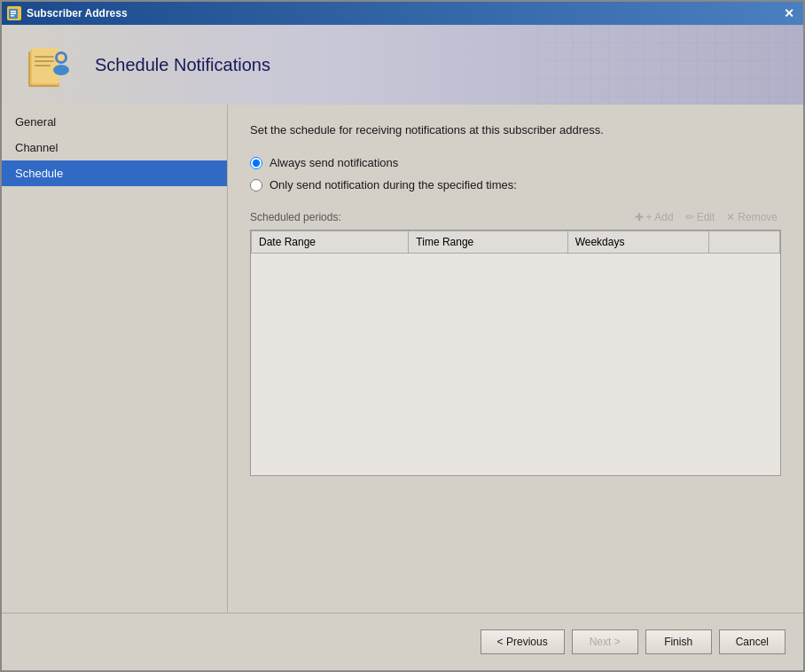 This screenshot has height=672, width=805. Describe the element at coordinates (114, 122) in the screenshot. I see `sidebar-item-general: General` at that location.